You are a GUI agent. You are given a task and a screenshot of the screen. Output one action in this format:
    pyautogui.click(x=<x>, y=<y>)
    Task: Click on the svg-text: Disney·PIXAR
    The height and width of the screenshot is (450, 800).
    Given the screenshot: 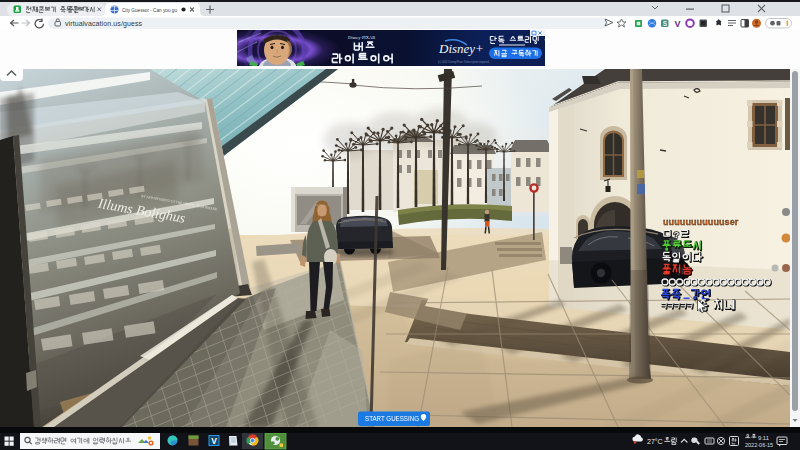 What is the action you would take?
    pyautogui.click(x=362, y=38)
    